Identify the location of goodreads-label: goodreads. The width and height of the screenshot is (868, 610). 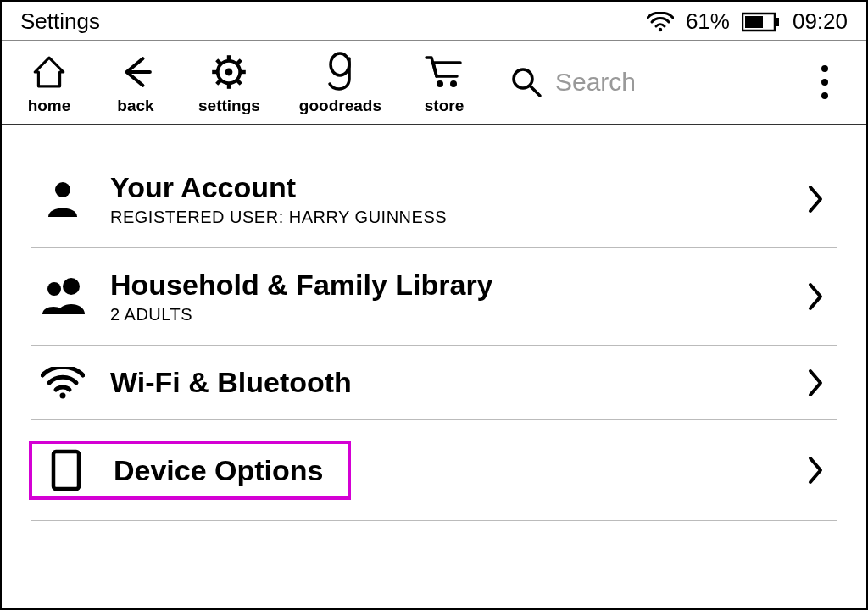
(341, 106).